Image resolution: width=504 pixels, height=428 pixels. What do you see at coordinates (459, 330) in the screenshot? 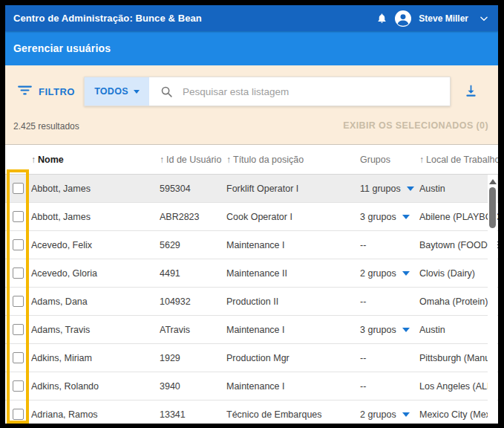
I see `cell-location: Austin` at bounding box center [459, 330].